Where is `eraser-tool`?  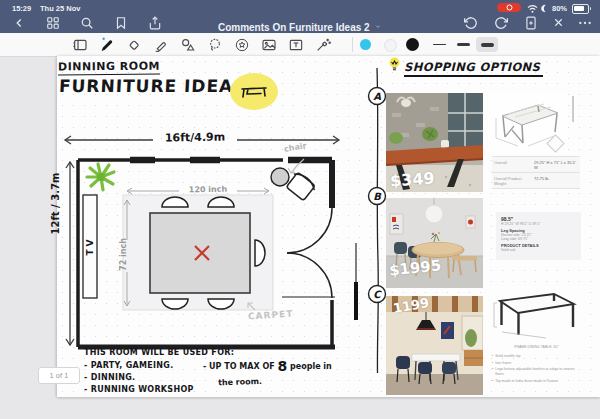 eraser-tool is located at coordinates (134, 45).